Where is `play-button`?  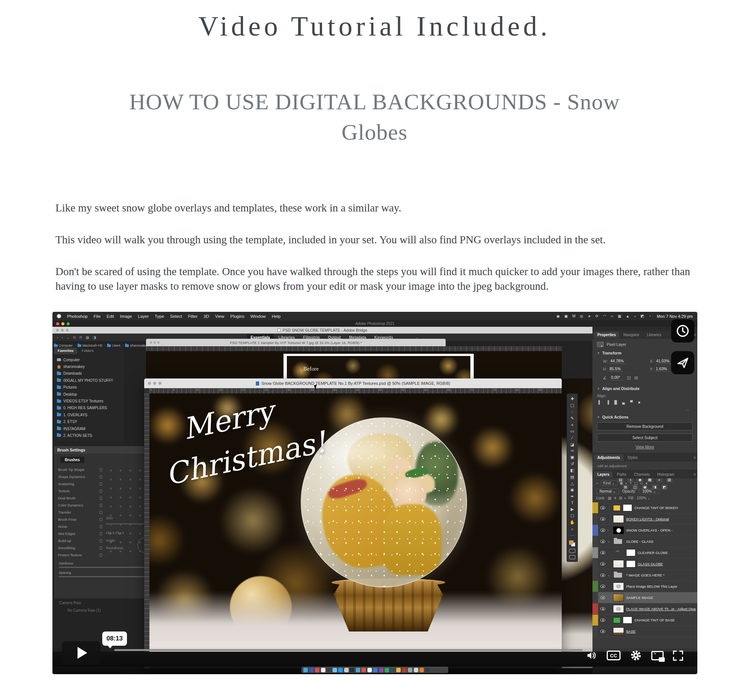
play-button is located at coordinates (81, 653).